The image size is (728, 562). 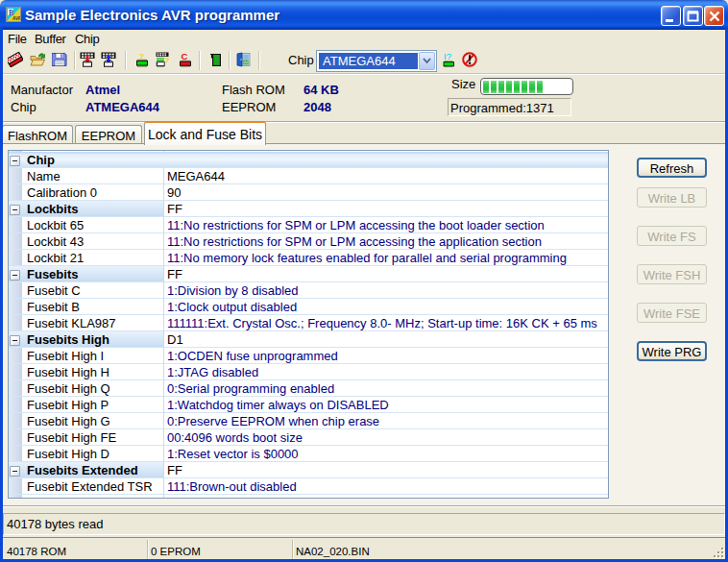 I want to click on svg-text: C, so click(x=184, y=57).